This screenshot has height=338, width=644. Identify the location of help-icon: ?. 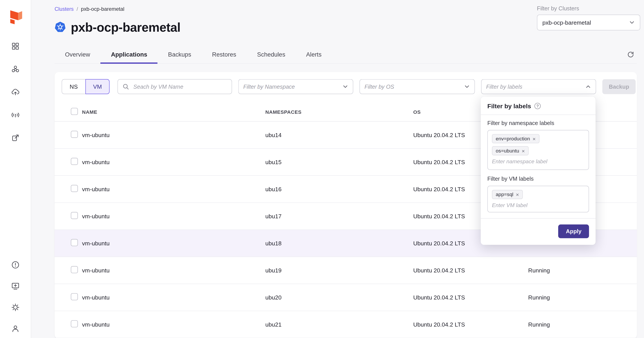
(538, 106).